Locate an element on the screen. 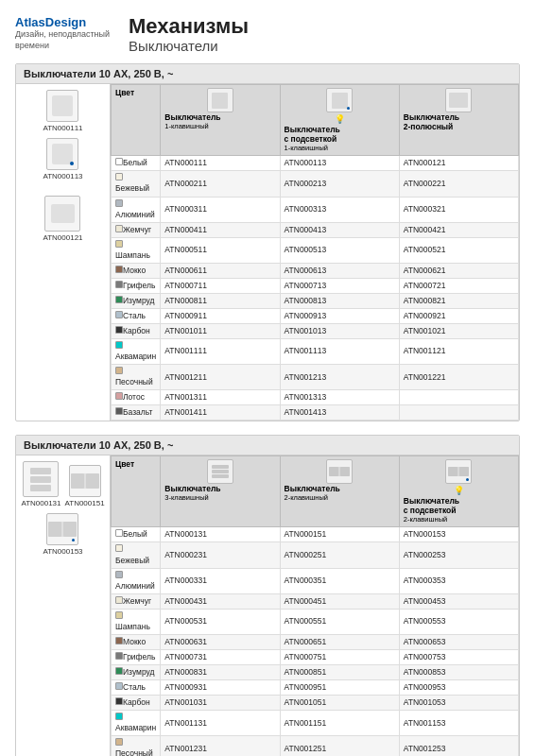 This screenshot has width=535, height=756. color-name: Белый is located at coordinates (135, 534).